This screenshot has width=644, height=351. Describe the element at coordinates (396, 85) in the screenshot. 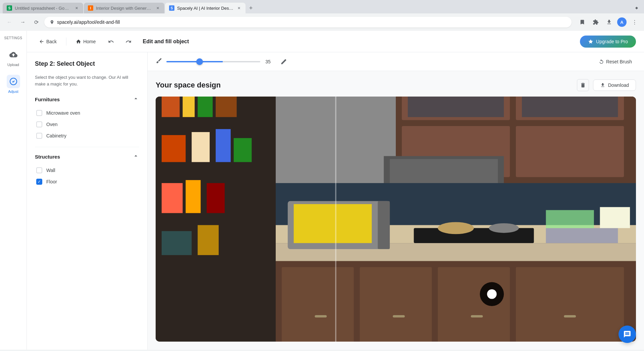

I see `space-design-header: Your space design Download` at that location.